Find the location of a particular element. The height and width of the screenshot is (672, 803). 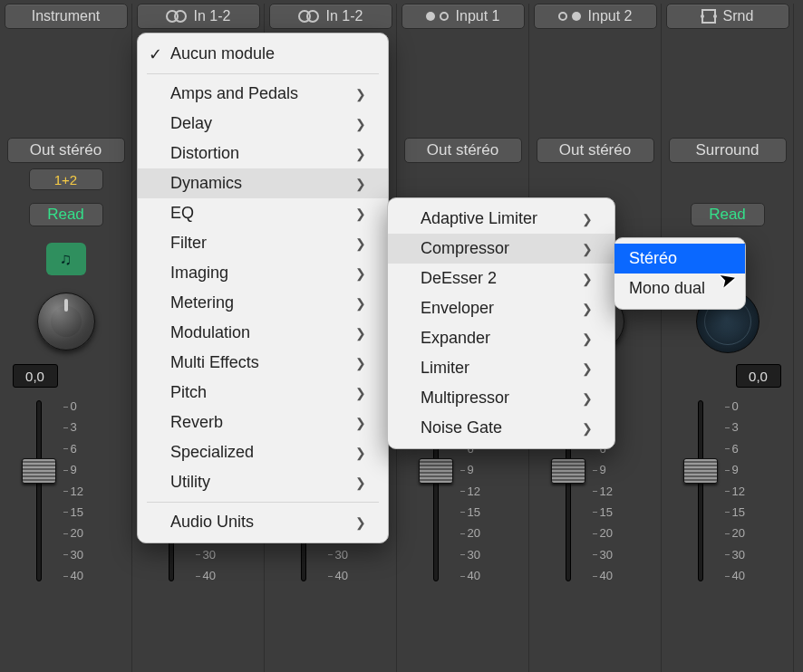

group-slot: 1+2 is located at coordinates (66, 179).